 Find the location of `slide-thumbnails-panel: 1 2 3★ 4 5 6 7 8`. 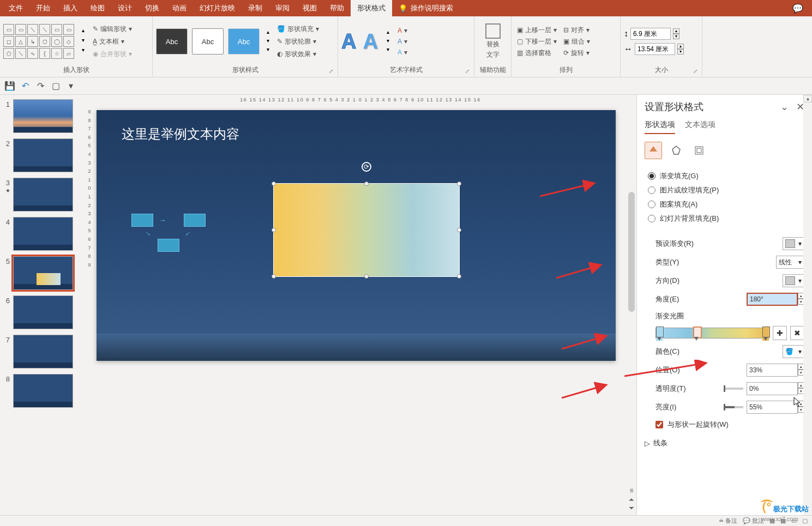

slide-thumbnails-panel: 1 2 3★ 4 5 6 7 8 is located at coordinates (43, 305).